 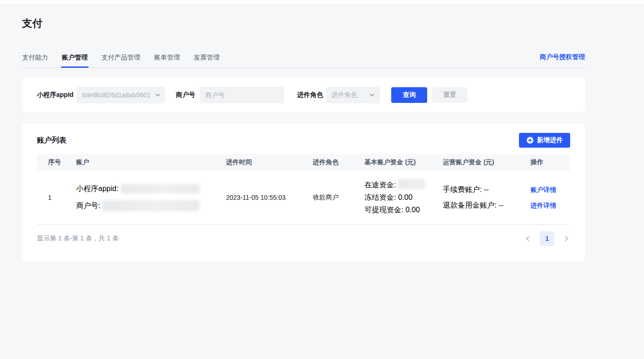 What do you see at coordinates (547, 239) in the screenshot?
I see `page-number-1: 1` at bounding box center [547, 239].